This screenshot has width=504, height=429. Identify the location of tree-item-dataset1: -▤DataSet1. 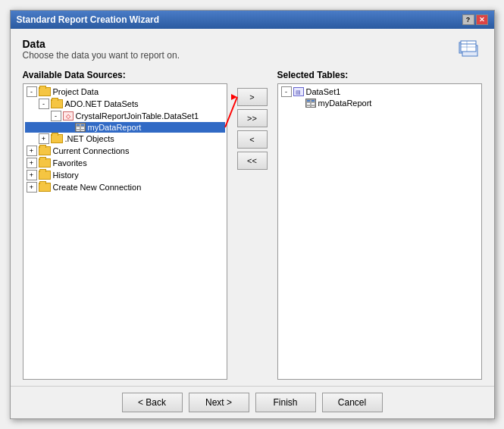
(380, 92).